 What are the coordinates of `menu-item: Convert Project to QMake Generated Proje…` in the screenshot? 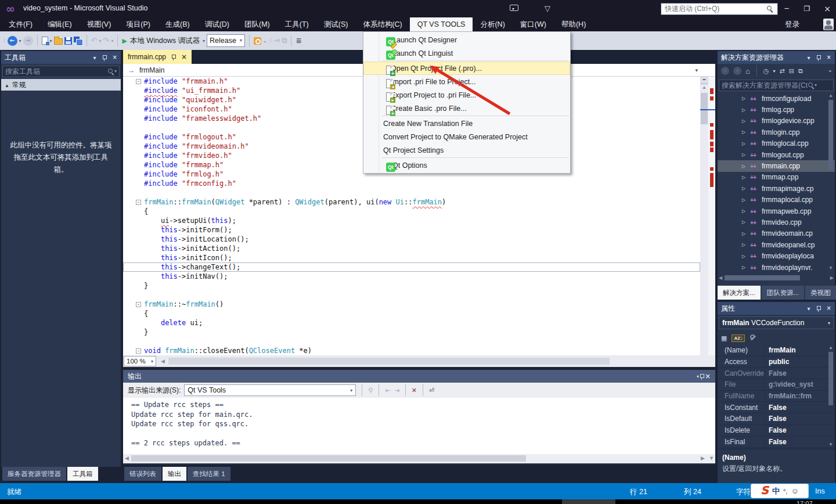 It's located at (467, 137).